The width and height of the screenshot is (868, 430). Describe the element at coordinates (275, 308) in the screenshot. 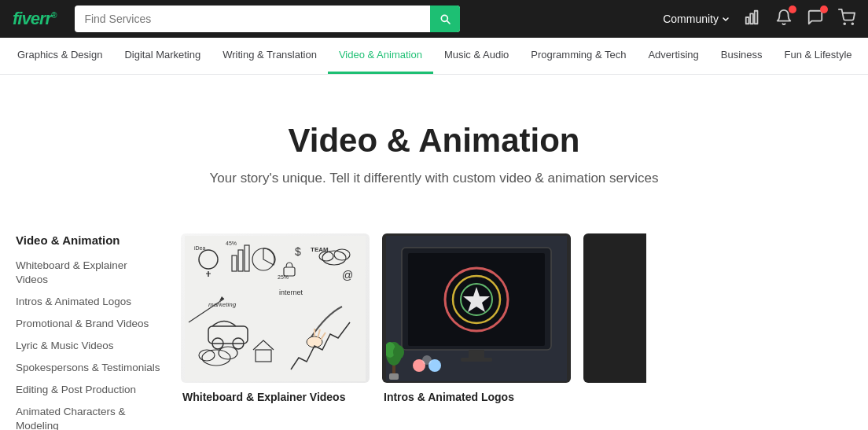

I see `whiteboard-illustration: iDea 45% $ TEAM marketing` at that location.